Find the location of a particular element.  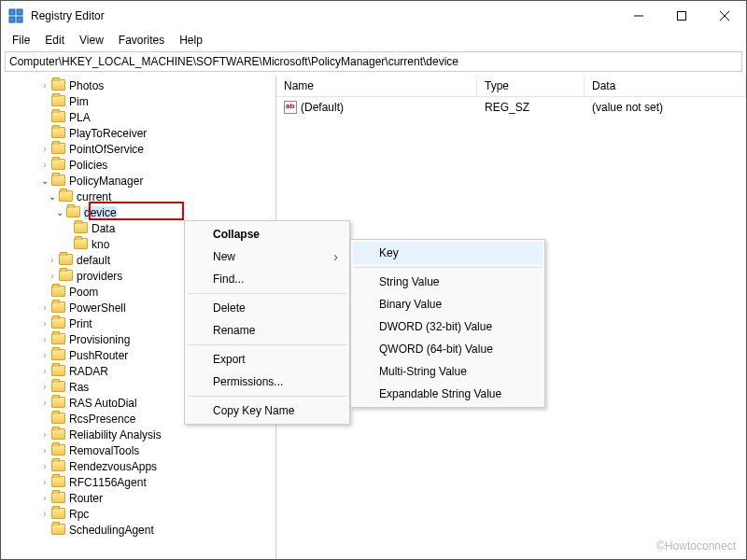

menu-file: File is located at coordinates (21, 40).